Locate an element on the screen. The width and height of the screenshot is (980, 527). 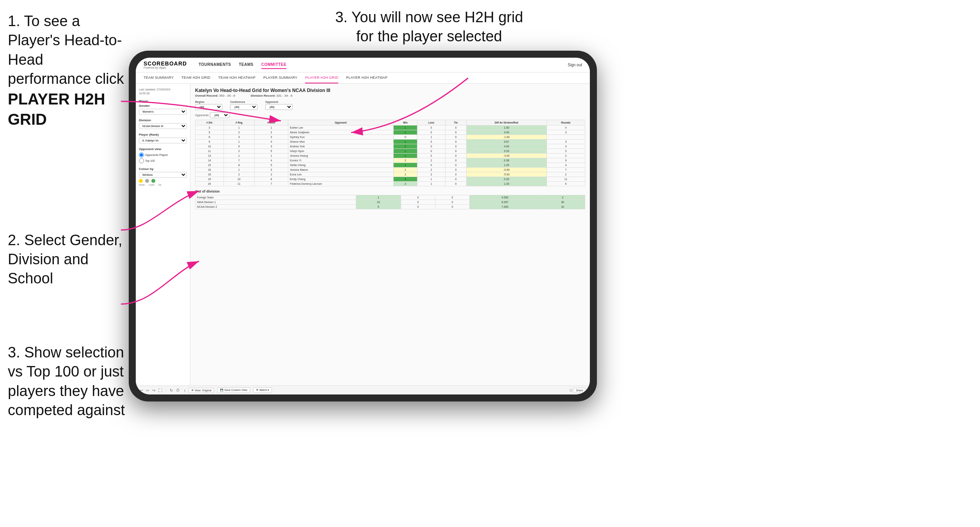
td-conf: 2 is located at coordinates (271, 133).